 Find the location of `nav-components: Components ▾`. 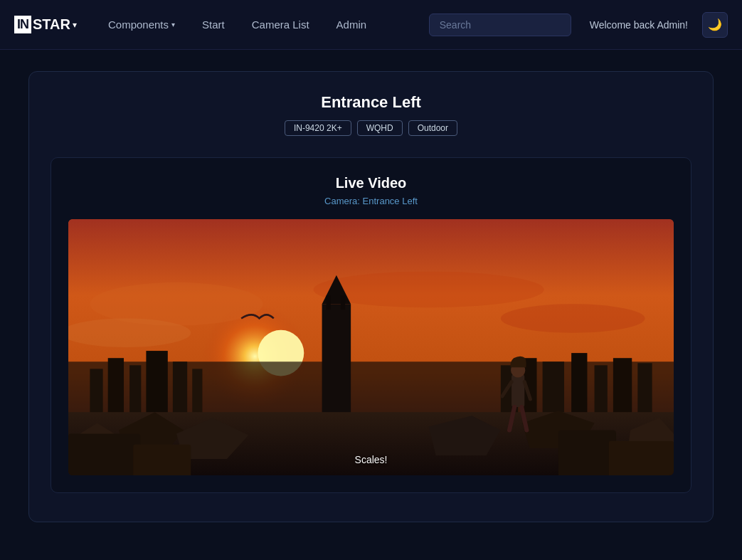

nav-components: Components ▾ is located at coordinates (142, 24).